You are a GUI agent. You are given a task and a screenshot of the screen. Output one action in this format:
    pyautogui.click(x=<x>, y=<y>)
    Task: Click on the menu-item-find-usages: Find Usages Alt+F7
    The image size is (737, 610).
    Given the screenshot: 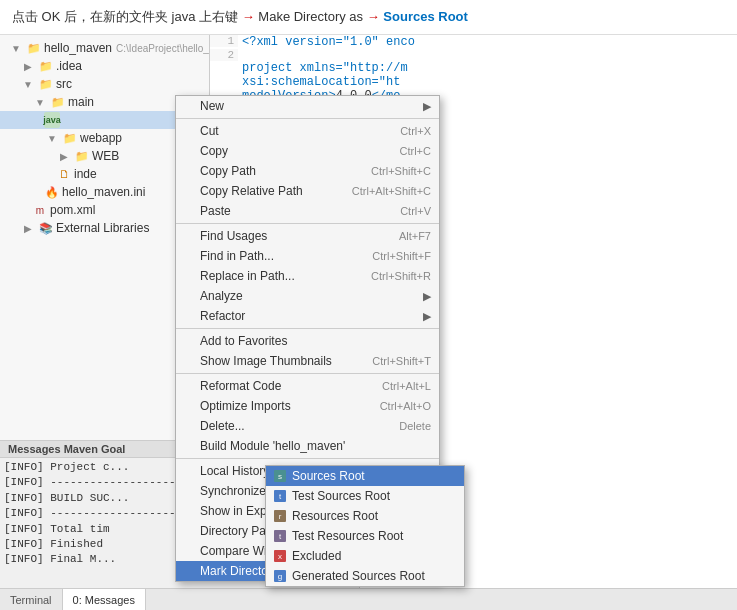 What is the action you would take?
    pyautogui.click(x=308, y=236)
    